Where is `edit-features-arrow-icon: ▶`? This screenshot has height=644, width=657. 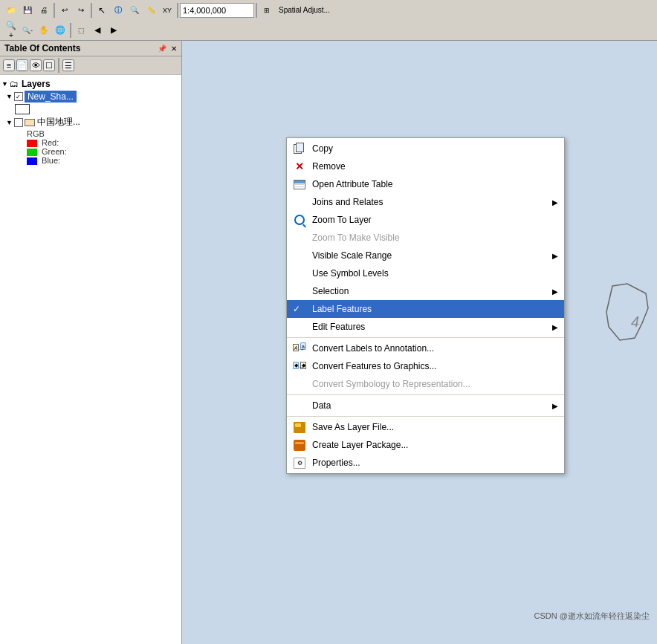
edit-features-arrow-icon: ▶ is located at coordinates (555, 327).